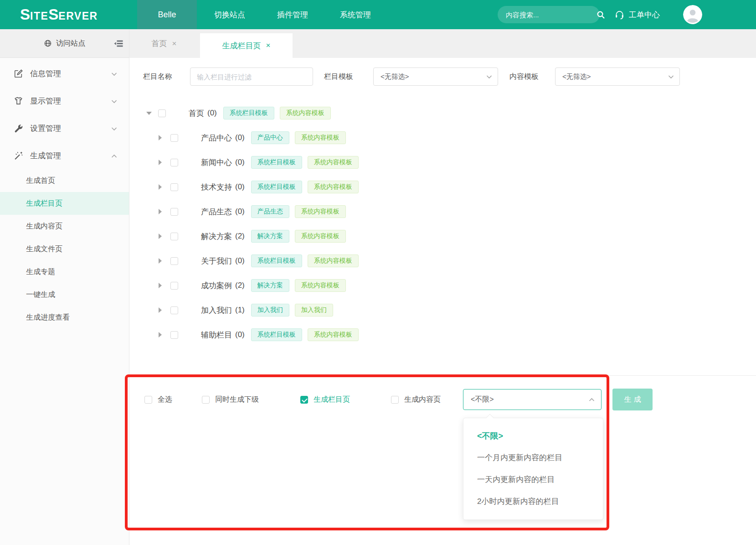 Image resolution: width=756 pixels, height=545 pixels. Describe the element at coordinates (314, 310) in the screenshot. I see `content-template-badge: 加入我们` at that location.